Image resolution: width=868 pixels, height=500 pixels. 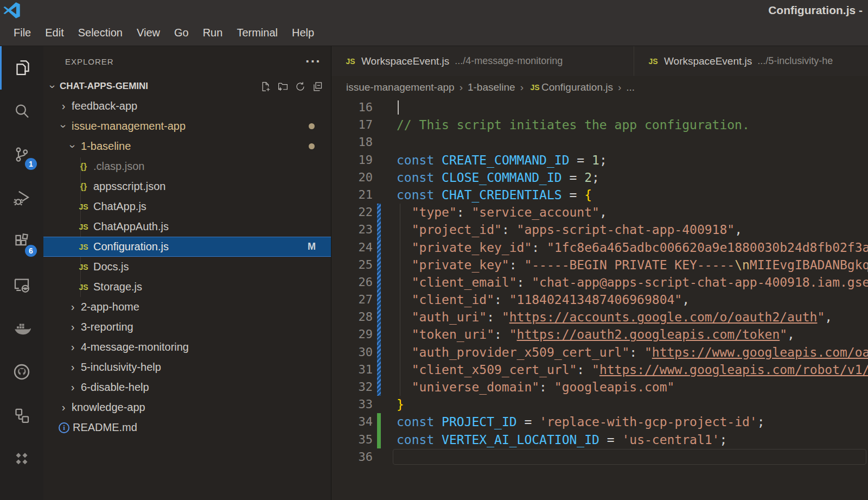 I want to click on line-number: 24, so click(x=352, y=248).